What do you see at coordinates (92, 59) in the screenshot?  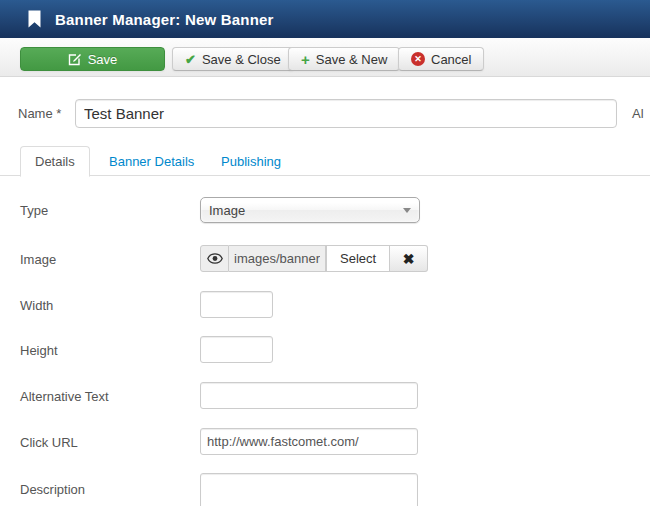 I see `save-button: Save` at bounding box center [92, 59].